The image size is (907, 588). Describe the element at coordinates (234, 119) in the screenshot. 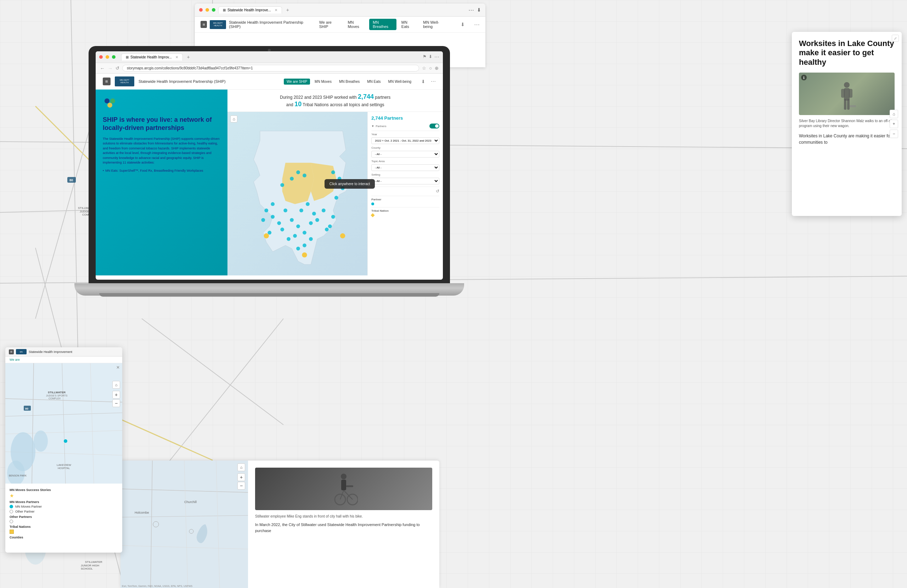

I see `map-home-btn: ⌂` at that location.